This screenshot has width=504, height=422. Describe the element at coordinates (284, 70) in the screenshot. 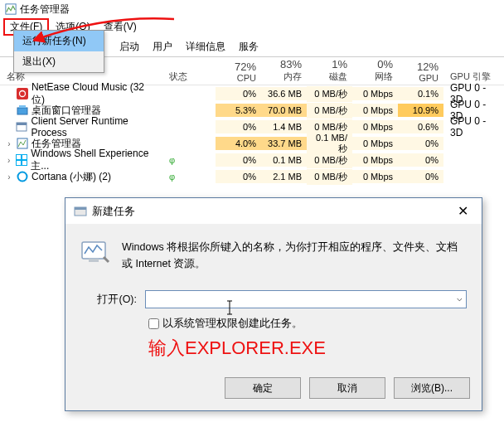

I see `col-memory: 83%内存` at that location.